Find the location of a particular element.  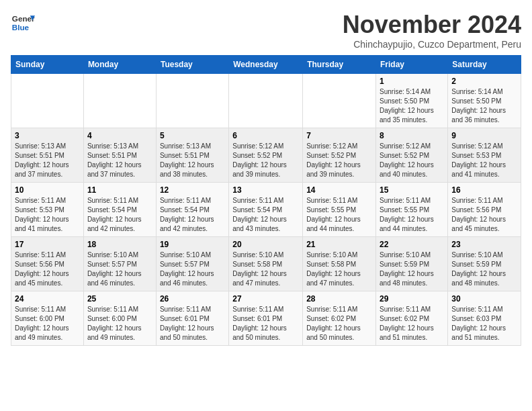

day-number: 25 is located at coordinates (120, 299).